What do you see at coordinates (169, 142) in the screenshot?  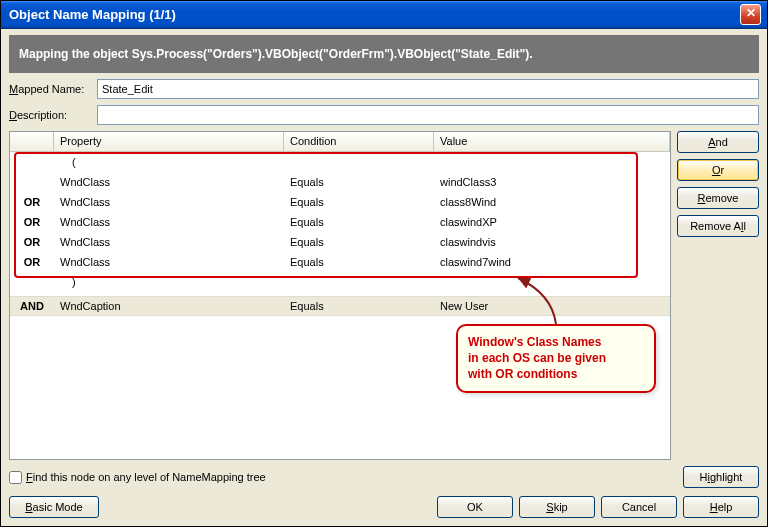 I see `header-property: Property` at bounding box center [169, 142].